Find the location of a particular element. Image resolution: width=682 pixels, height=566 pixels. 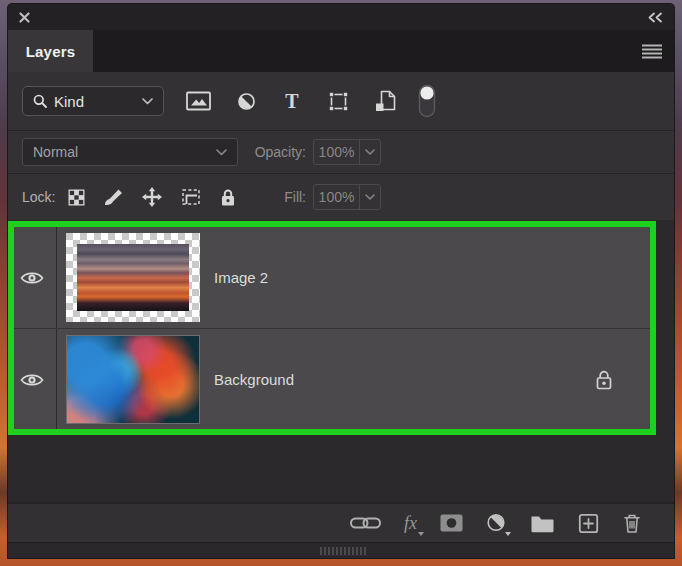

search-icon is located at coordinates (40, 101).